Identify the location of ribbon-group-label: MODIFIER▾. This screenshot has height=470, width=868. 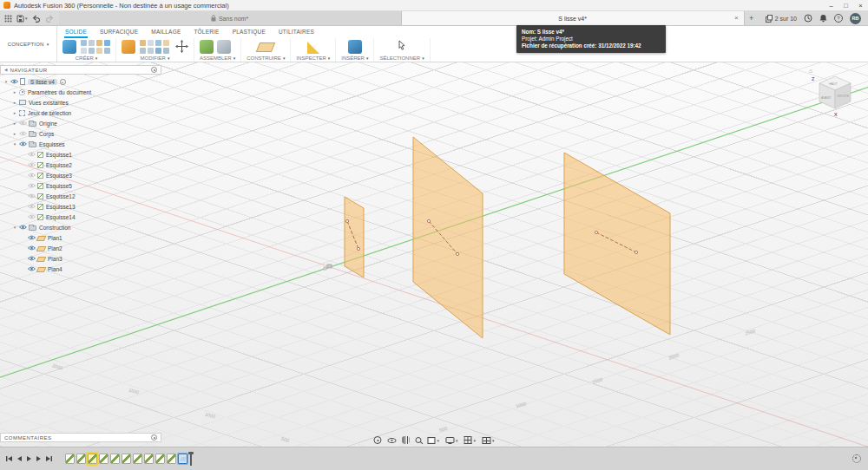
(155, 58).